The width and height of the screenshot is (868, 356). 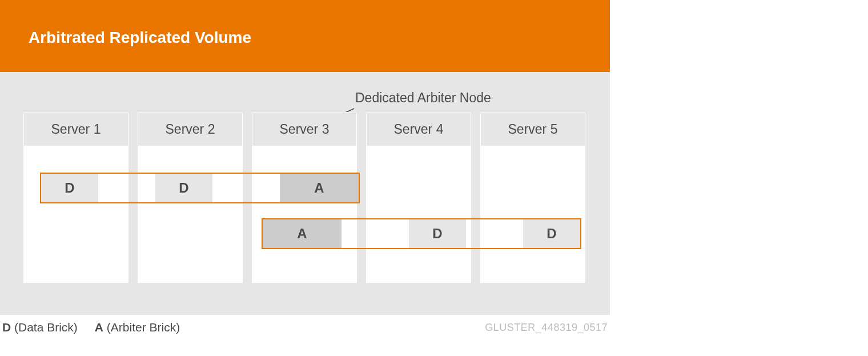 What do you see at coordinates (419, 198) in the screenshot?
I see `server-4: Server 4` at bounding box center [419, 198].